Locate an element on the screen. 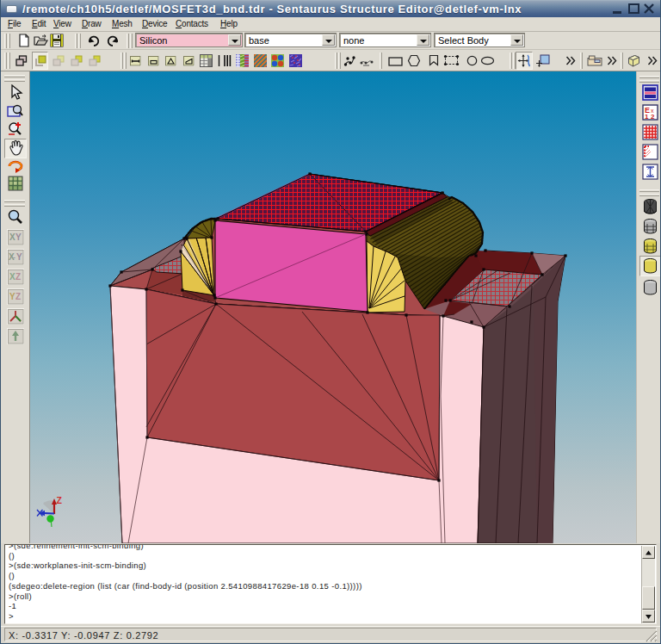 Image resolution: width=661 pixels, height=644 pixels. svg-text: 1 is located at coordinates (647, 117).